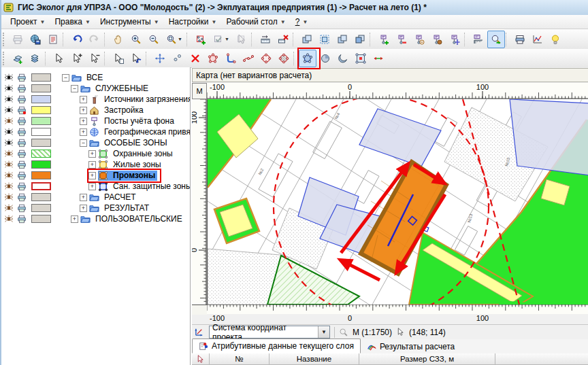  What do you see at coordinates (384, 39) in the screenshot?
I see `add-post-button` at bounding box center [384, 39].